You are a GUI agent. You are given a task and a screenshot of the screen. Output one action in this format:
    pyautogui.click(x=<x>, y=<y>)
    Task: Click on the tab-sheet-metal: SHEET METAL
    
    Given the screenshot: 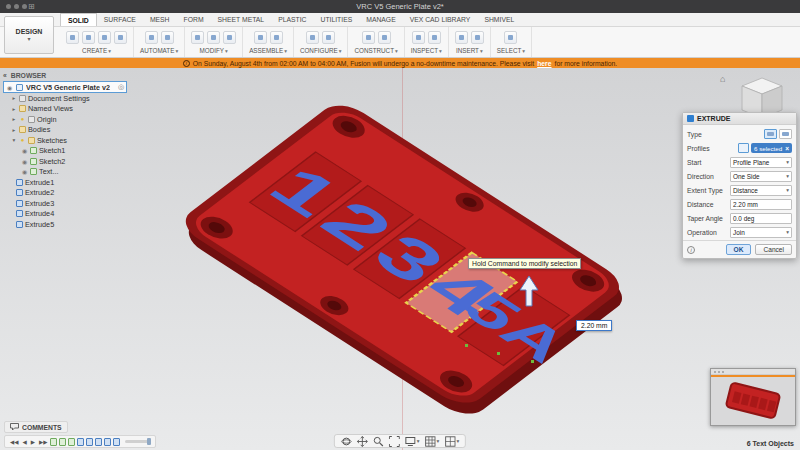 What is the action you would take?
    pyautogui.click(x=242, y=20)
    